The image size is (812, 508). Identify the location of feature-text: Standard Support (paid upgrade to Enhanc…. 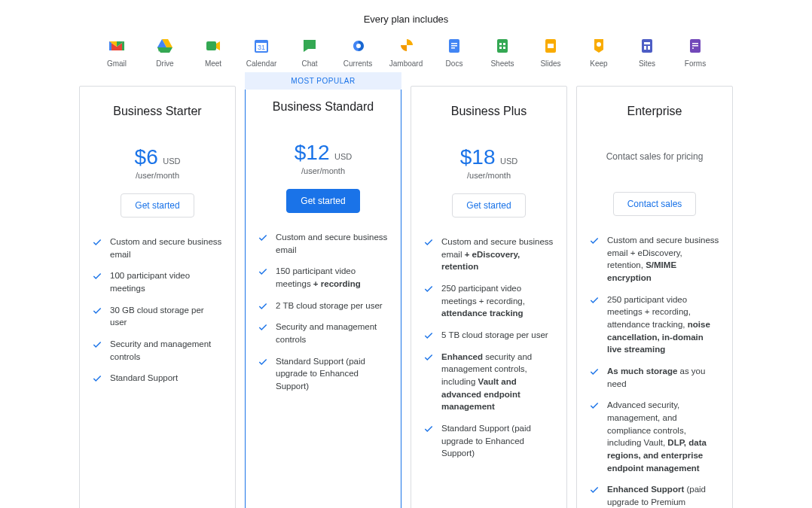
(498, 441).